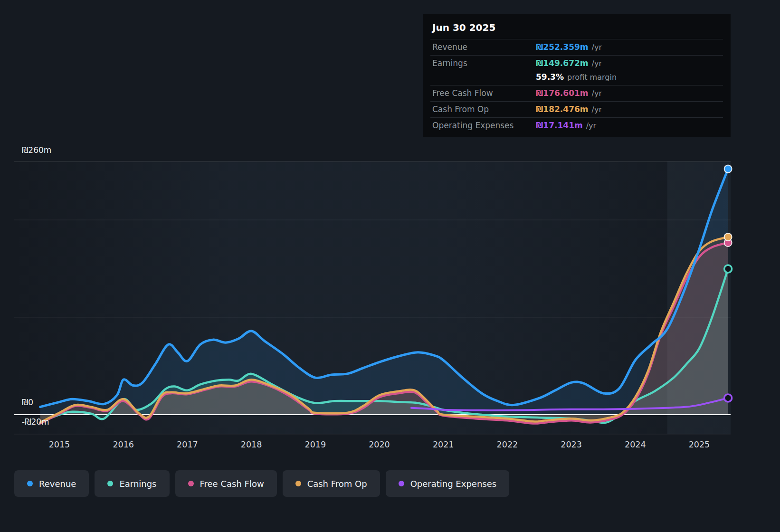  I want to click on x-axis-label-2021: 2021, so click(443, 445).